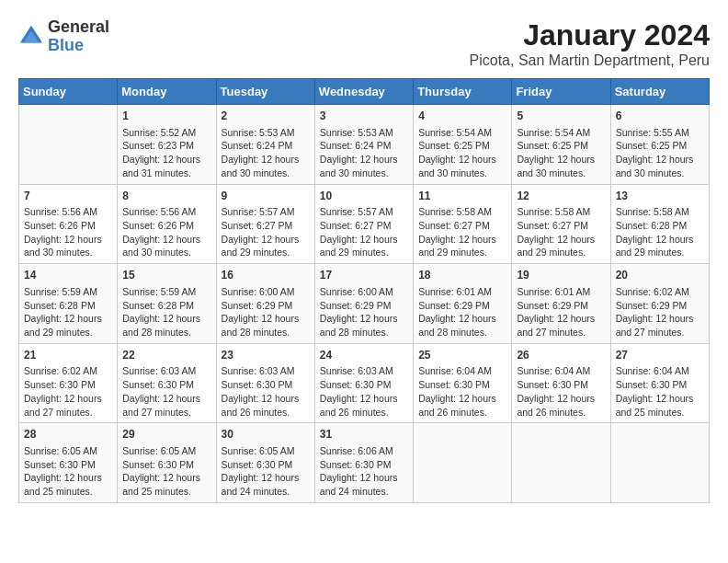 The width and height of the screenshot is (728, 563). Describe the element at coordinates (561, 232) in the screenshot. I see `day-info: Sunrise: 5:58 AM Sunset: 6:27 PM Dayligh…` at that location.